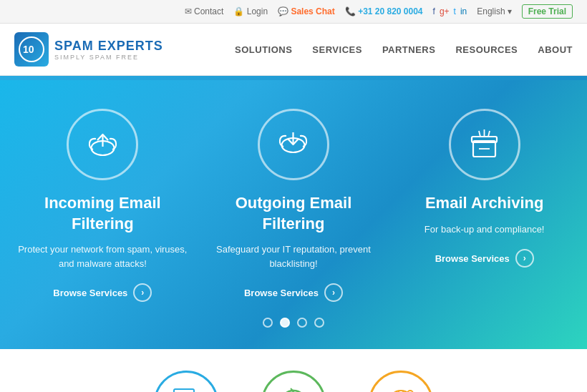  What do you see at coordinates (556, 50) in the screenshot?
I see `nav-about: ABOUT` at bounding box center [556, 50].